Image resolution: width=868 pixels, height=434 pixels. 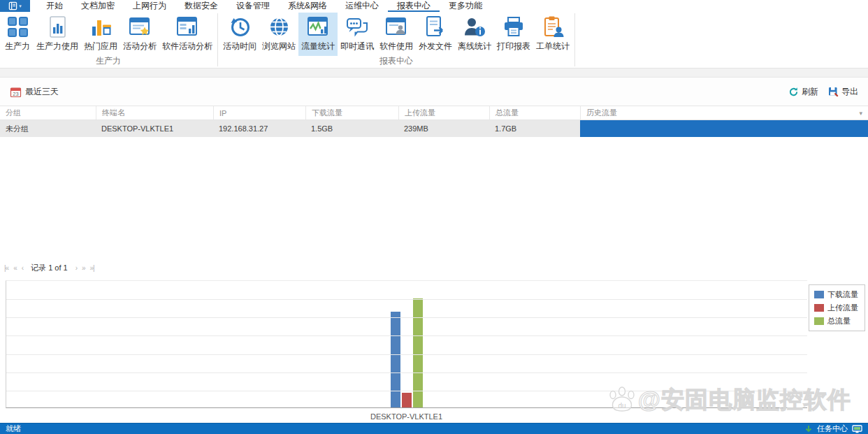 I want to click on monitor-icon, so click(x=857, y=429).